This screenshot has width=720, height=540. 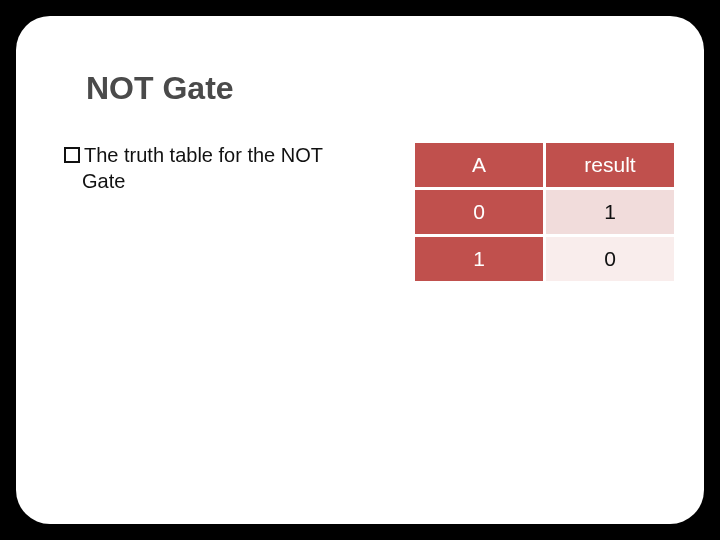 What do you see at coordinates (544, 212) in the screenshot?
I see `table-row: 0 1` at bounding box center [544, 212].